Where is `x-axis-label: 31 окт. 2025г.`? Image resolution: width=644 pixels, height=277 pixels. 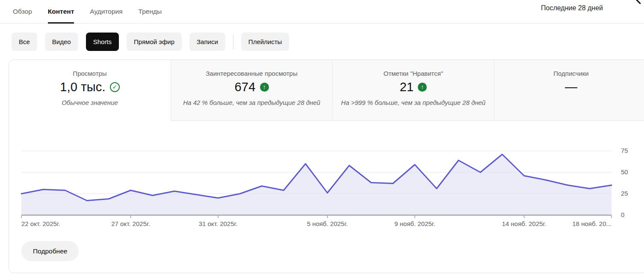
x-axis-label: 31 окт. 2025г. is located at coordinates (218, 223).